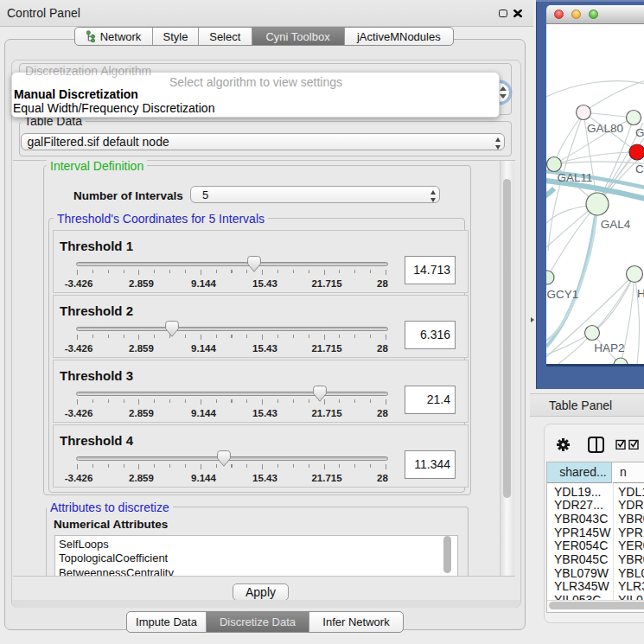 The height and width of the screenshot is (644, 644). Describe the element at coordinates (641, 294) in the screenshot. I see `svg-text: H` at that location.